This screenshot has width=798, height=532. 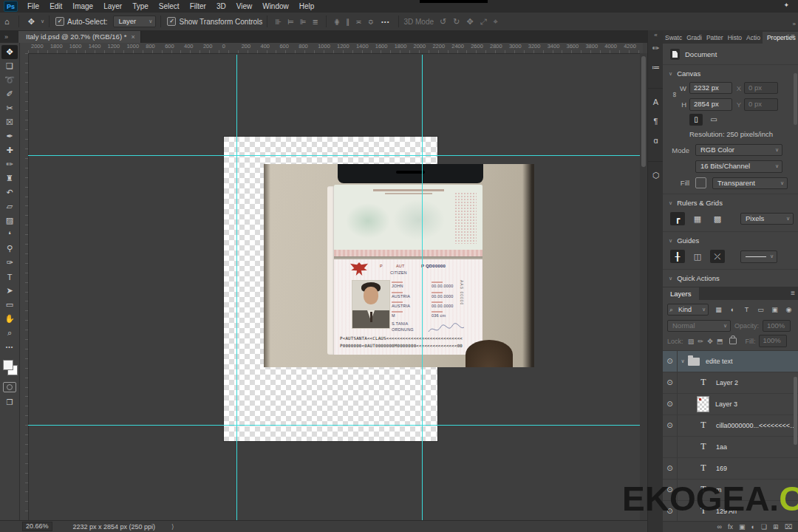 I want to click on delete-layer-icon: ⌧, so click(x=788, y=527).